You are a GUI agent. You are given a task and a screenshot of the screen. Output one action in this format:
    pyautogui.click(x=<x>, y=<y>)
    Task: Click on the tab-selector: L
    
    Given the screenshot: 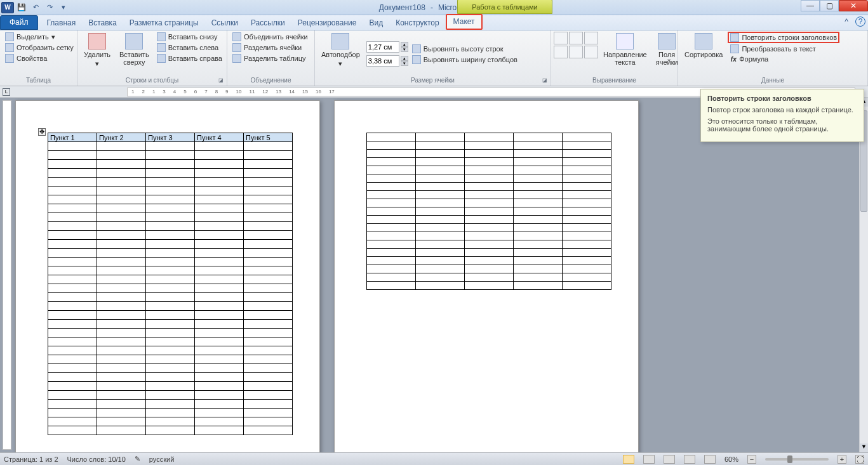 What is the action you would take?
    pyautogui.click(x=6, y=92)
    